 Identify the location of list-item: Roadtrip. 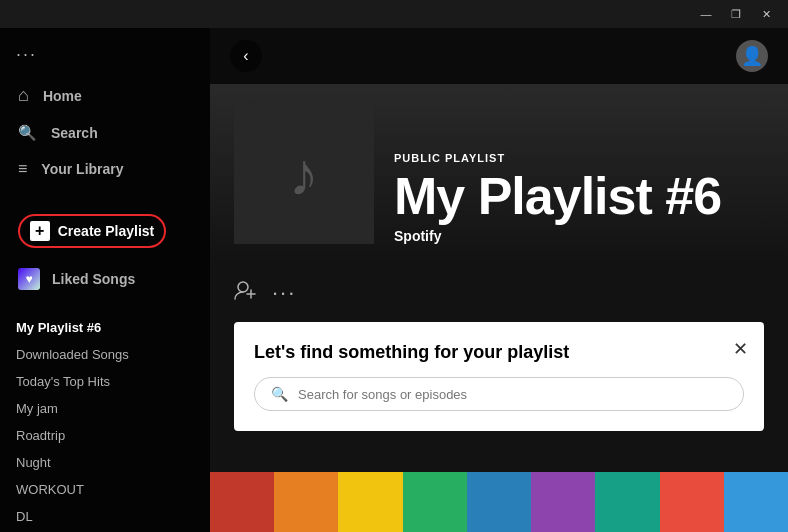
(105, 436).